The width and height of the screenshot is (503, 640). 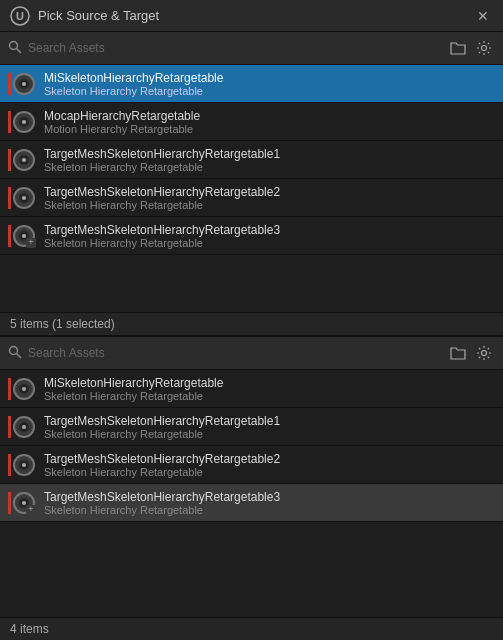 What do you see at coordinates (458, 48) in the screenshot?
I see `top-folder-button` at bounding box center [458, 48].